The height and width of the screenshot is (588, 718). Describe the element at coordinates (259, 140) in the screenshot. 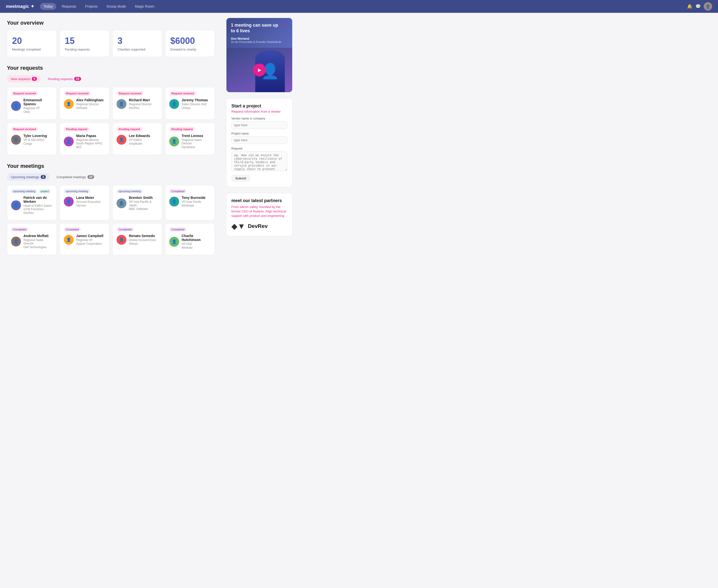

I see `project-name-input` at that location.